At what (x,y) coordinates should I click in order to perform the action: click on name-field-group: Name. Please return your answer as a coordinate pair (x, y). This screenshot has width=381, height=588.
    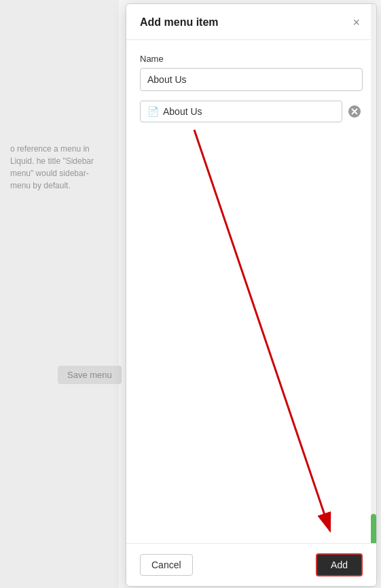
    Looking at the image, I should click on (251, 72).